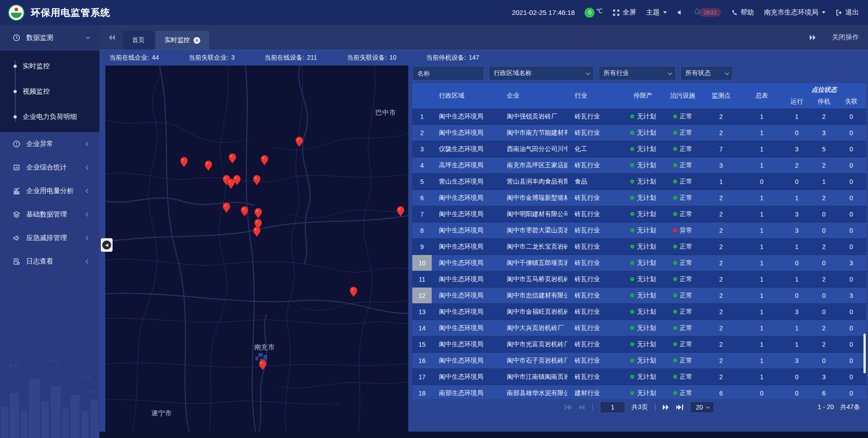 This screenshot has width=868, height=438. What do you see at coordinates (50, 91) in the screenshot?
I see `sidebar-subitem-1: 视频监控` at bounding box center [50, 91].